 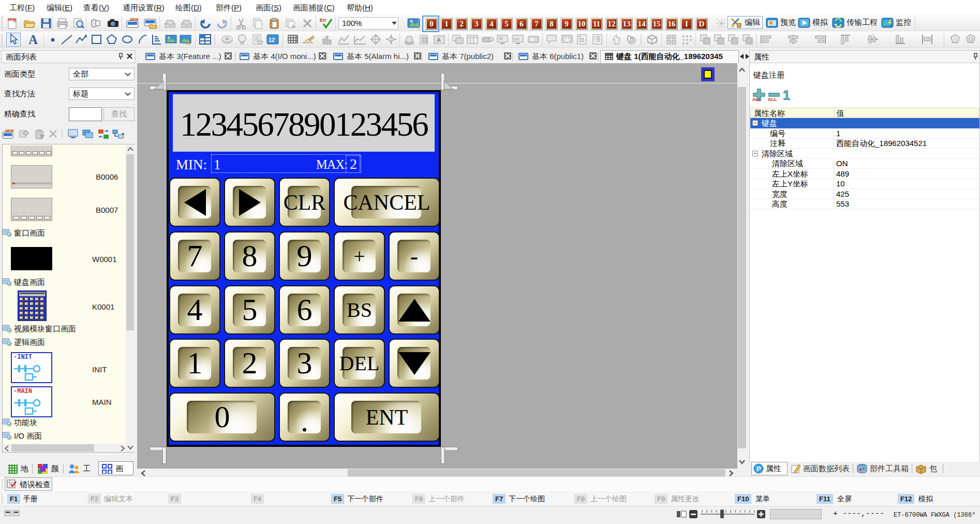 I want to click on svg-text: 6X, so click(x=517, y=39).